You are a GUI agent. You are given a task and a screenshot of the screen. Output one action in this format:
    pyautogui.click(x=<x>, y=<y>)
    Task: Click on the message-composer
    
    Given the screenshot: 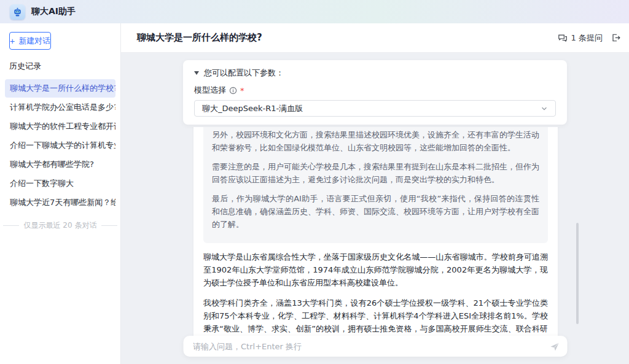 What is the action you would take?
    pyautogui.click(x=375, y=346)
    